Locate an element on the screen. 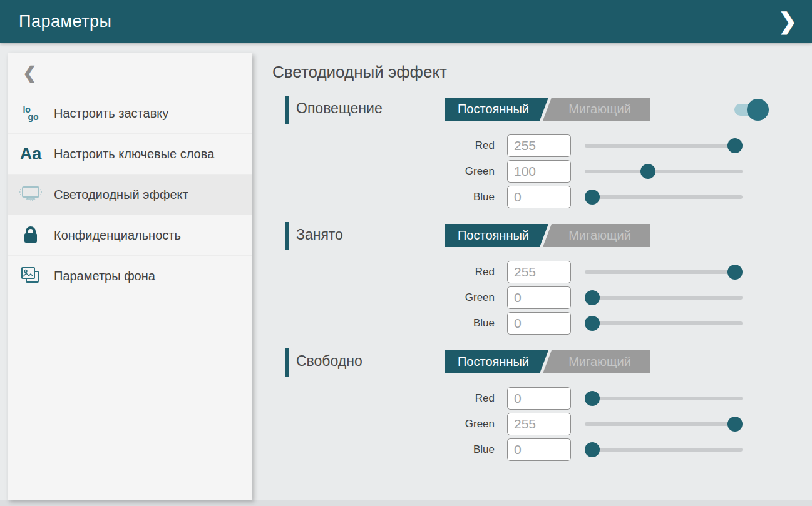  sidebar-item-screensaver: logo Настроить заставку is located at coordinates (130, 114).